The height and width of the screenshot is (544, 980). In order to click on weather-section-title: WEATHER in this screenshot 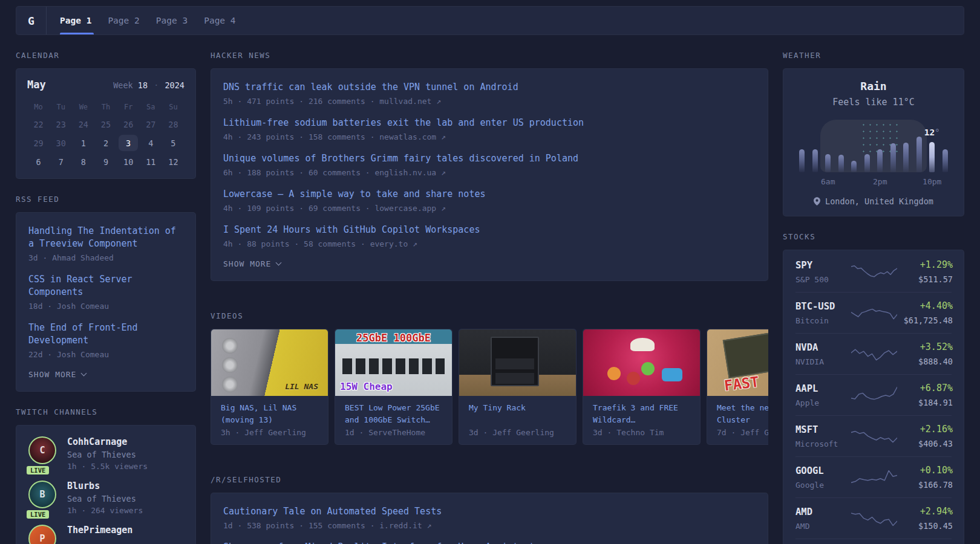, I will do `click(874, 56)`.